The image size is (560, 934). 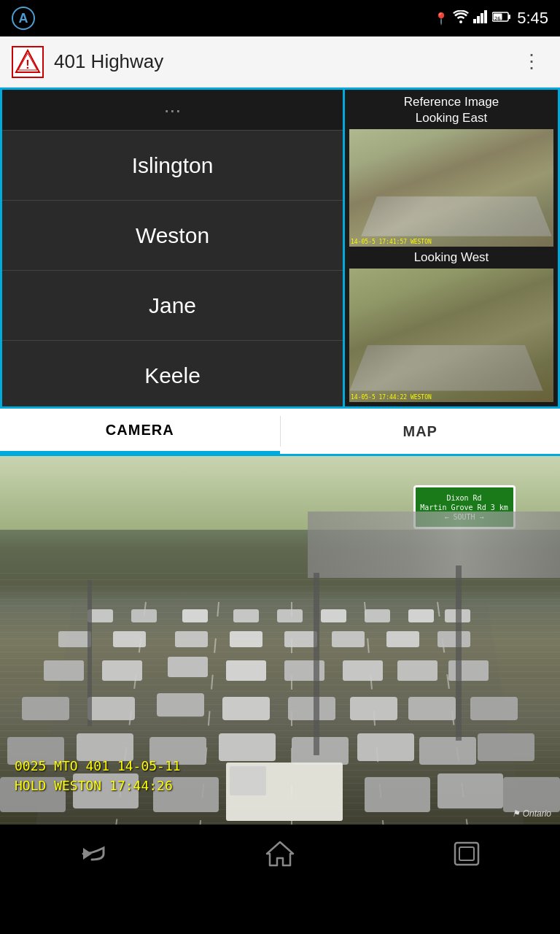 I want to click on overflow-menu-button: ⋮, so click(x=532, y=61).